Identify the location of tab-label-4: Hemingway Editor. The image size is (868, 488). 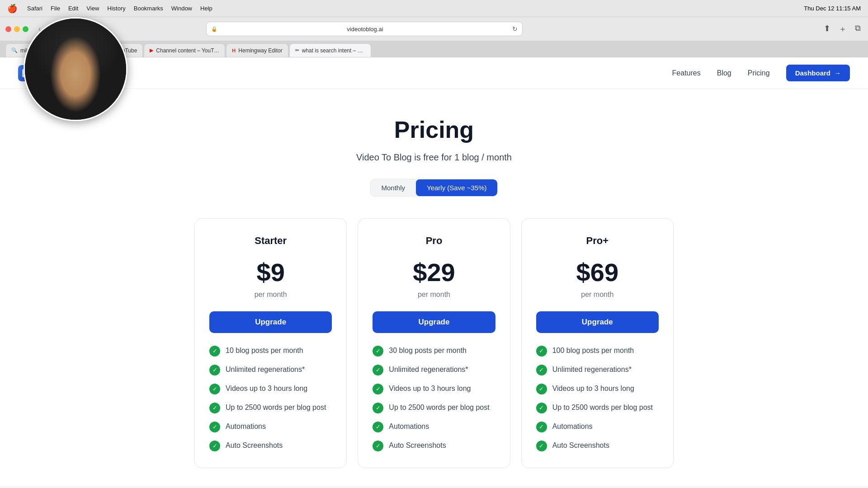
(260, 51).